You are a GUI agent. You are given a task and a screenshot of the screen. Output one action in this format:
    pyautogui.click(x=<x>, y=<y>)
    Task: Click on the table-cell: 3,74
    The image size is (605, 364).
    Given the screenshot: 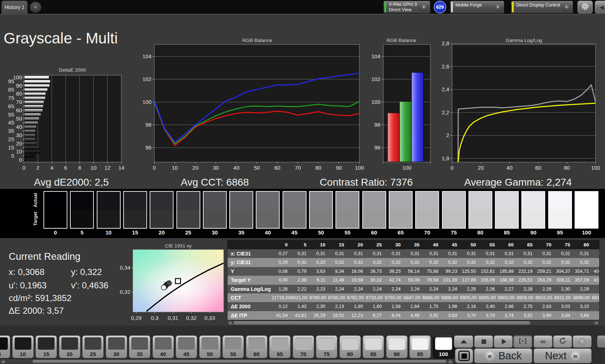 What is the action you would take?
    pyautogui.click(x=507, y=316)
    